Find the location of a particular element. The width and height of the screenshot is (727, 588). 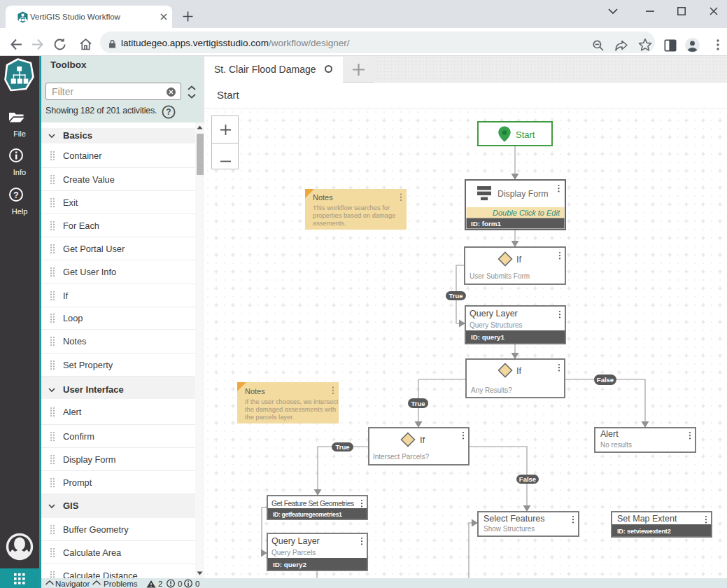

svg-text: Set Map Extent is located at coordinates (647, 519).